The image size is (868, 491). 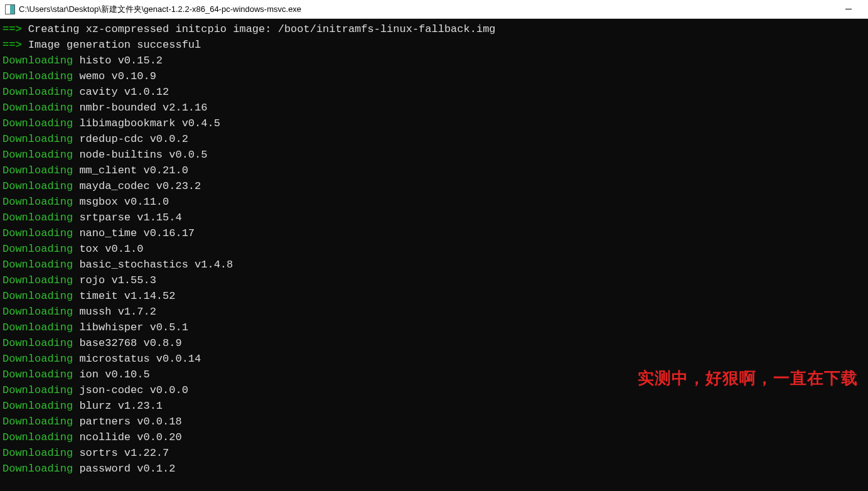 I want to click on window-controls, so click(x=851, y=9).